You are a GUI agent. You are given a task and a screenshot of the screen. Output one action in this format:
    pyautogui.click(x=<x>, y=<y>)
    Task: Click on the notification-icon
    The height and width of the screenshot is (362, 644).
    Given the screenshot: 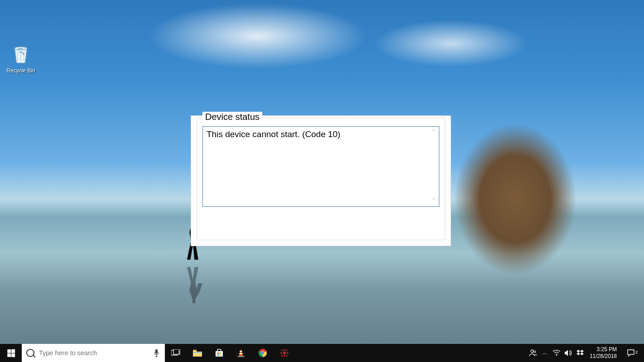 What is the action you would take?
    pyautogui.click(x=631, y=353)
    